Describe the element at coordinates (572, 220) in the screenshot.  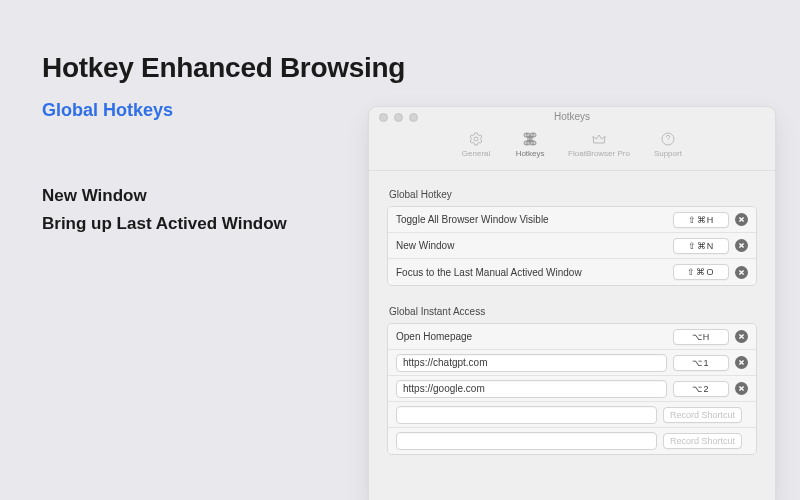
I see `hotkey-row: Toggle All Browser Window Visible ⇧⌘H` at that location.